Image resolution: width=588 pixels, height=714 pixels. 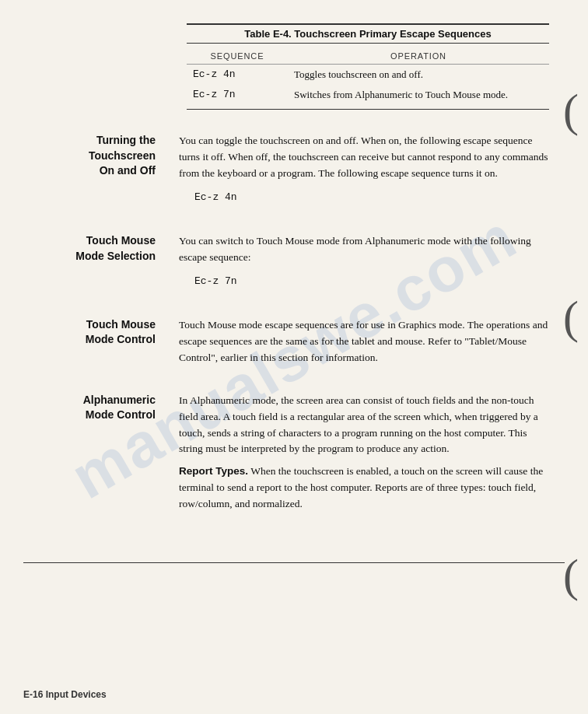 What do you see at coordinates (101, 456) in the screenshot?
I see `section-label-alphanumeric: AlphanumericMode Control` at bounding box center [101, 456].